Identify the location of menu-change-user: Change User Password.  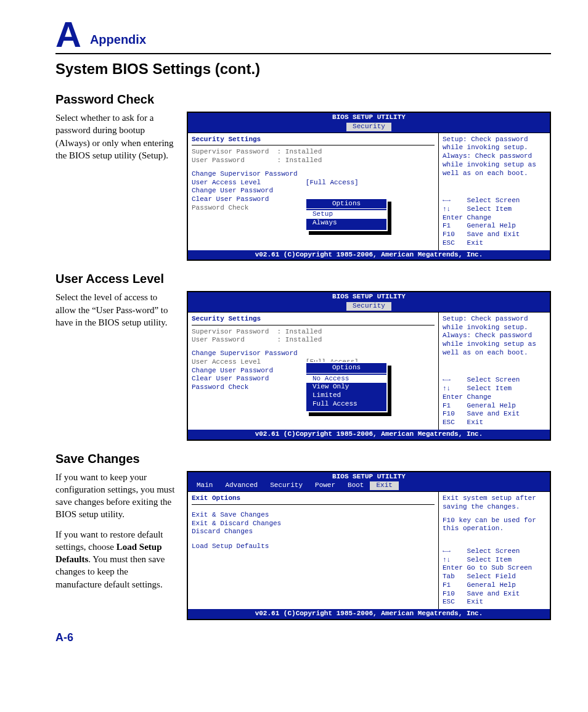
(313, 191).